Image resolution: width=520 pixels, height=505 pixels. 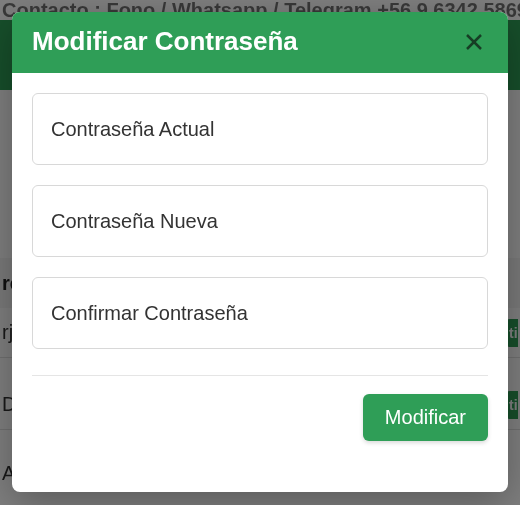 I want to click on field-label: Contraseña Nueva, so click(x=134, y=222).